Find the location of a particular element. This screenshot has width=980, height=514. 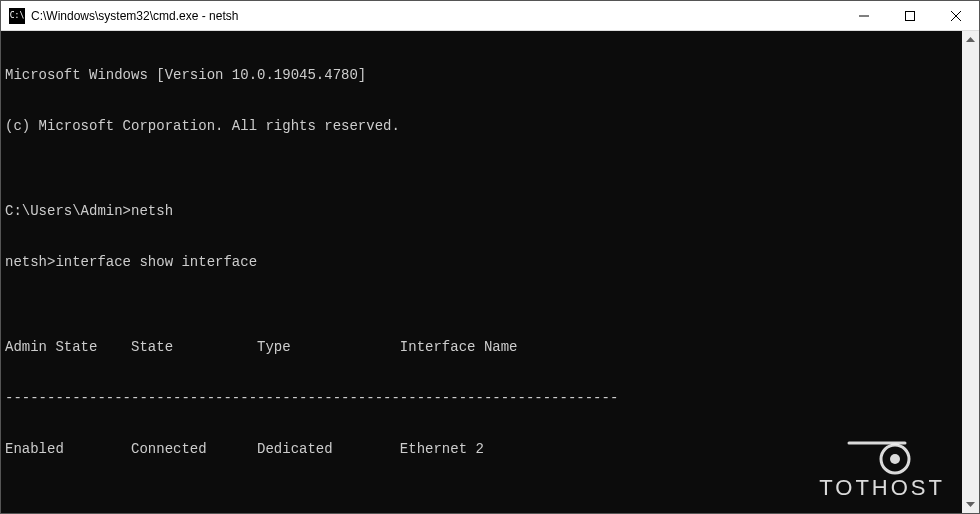

cmd-icon: C:\ is located at coordinates (17, 16).